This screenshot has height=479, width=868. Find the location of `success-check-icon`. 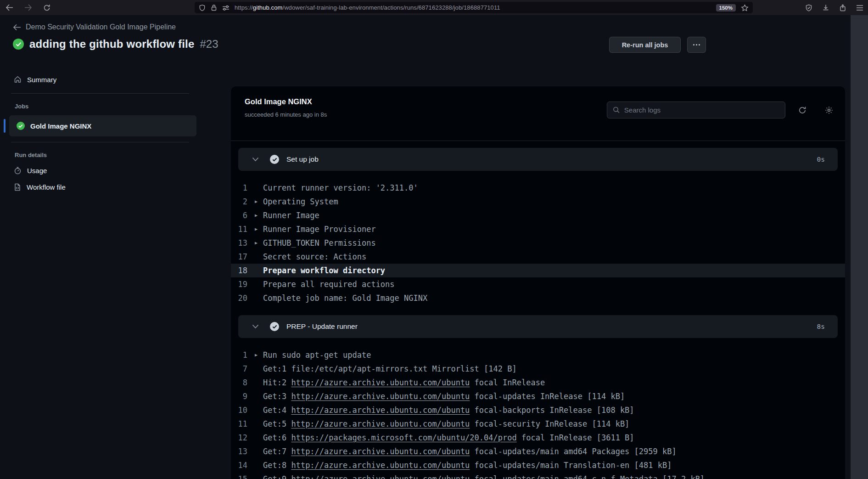

success-check-icon is located at coordinates (18, 44).